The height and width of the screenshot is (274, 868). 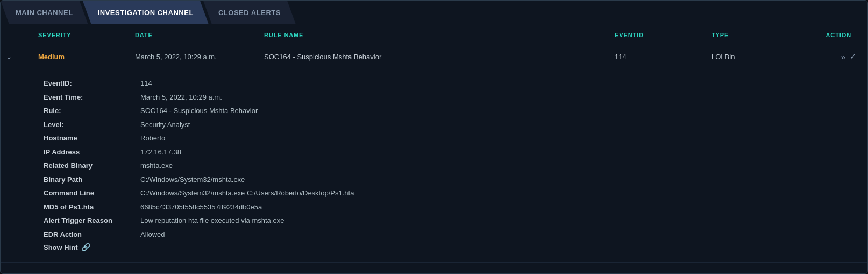 I want to click on detail-value-binarypath: C:/Windows/System32/mshta.exe, so click(x=193, y=180).